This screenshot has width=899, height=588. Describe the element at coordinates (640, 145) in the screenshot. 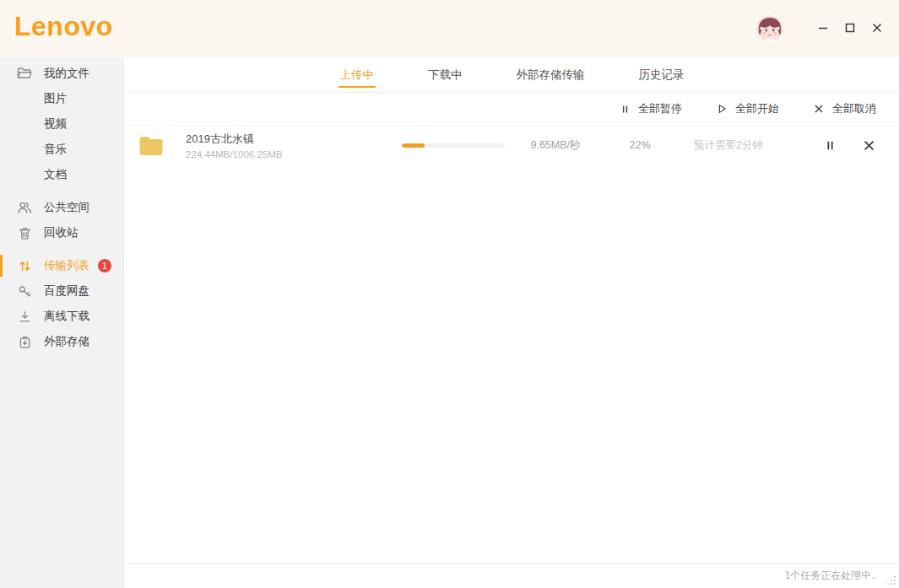

I see `transfer-percent: 22%` at that location.